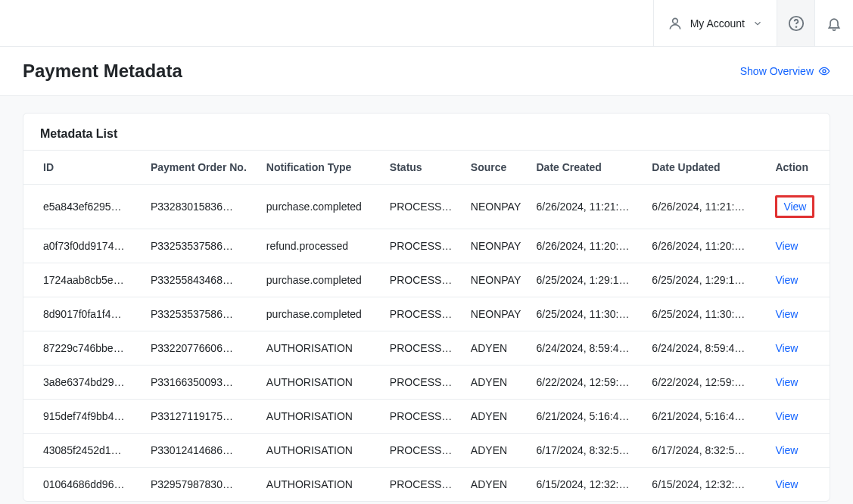 This screenshot has height=504, width=853. What do you see at coordinates (705, 168) in the screenshot?
I see `col-header-updated: Date Updated` at bounding box center [705, 168].